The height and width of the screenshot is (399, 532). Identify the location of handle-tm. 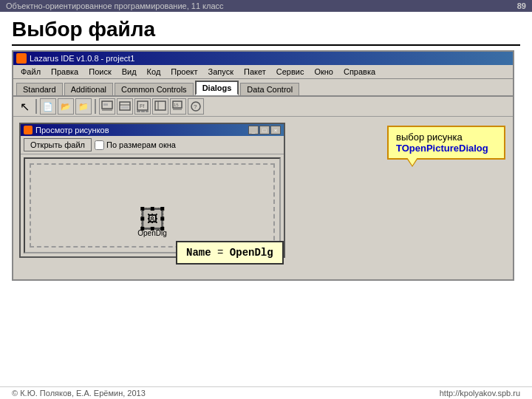
(152, 208).